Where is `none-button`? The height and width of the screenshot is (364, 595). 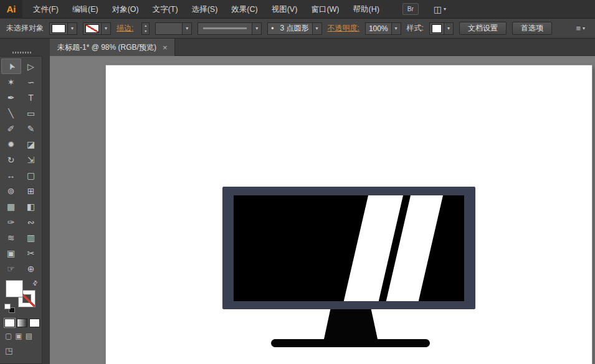
none-button is located at coordinates (35, 323).